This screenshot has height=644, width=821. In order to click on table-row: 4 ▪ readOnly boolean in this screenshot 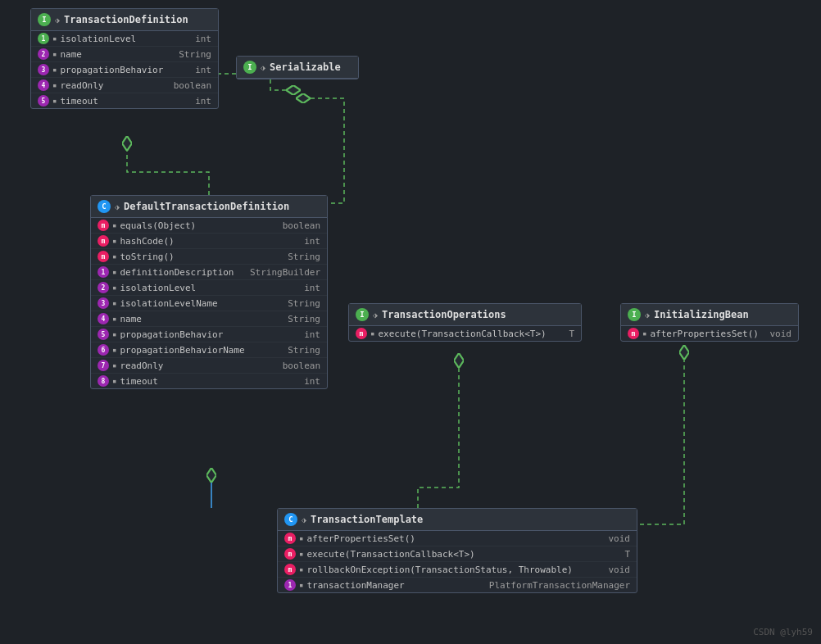, I will do `click(125, 85)`.